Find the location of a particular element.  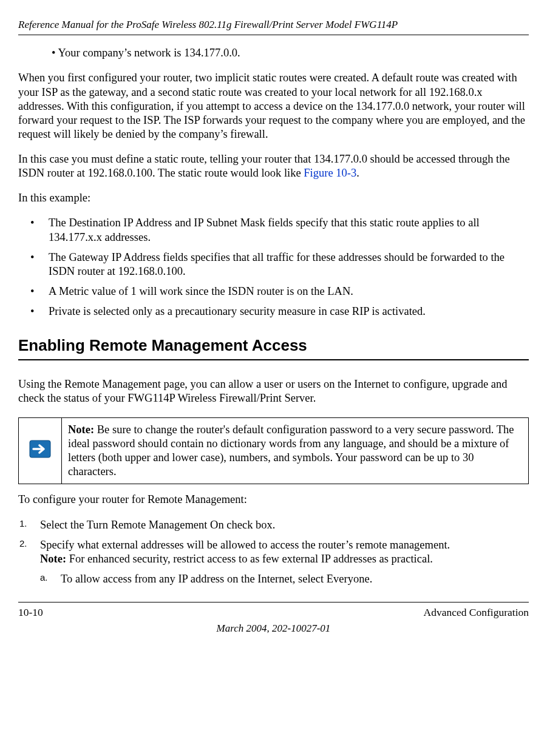

note-text-cell: Note: Be sure to change the router's def… is located at coordinates (295, 451).